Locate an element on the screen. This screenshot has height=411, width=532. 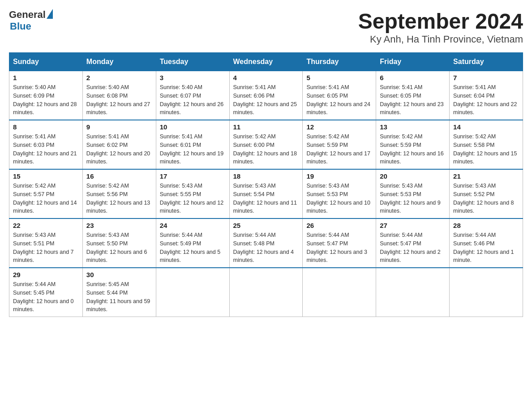
day-info: Sunrise: 5:41 AMSunset: 6:04 PMDaylight:… is located at coordinates (486, 100).